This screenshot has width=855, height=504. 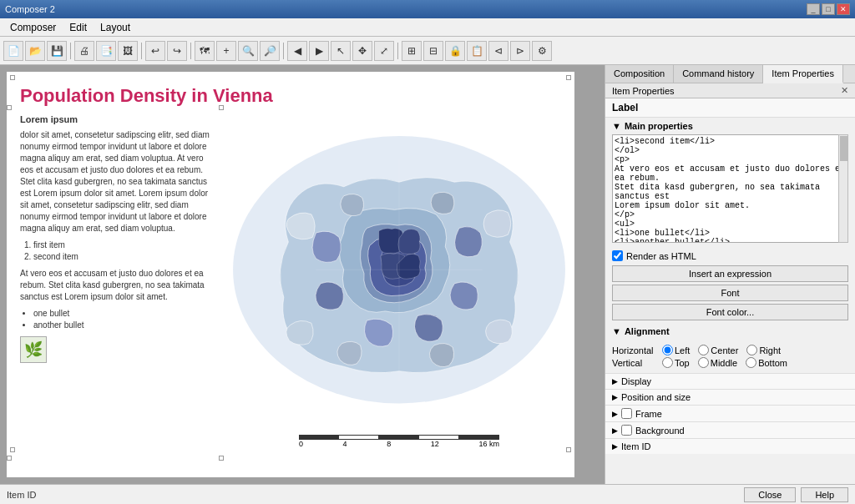 What do you see at coordinates (221, 108) in the screenshot?
I see `corner-text-tr` at bounding box center [221, 108].